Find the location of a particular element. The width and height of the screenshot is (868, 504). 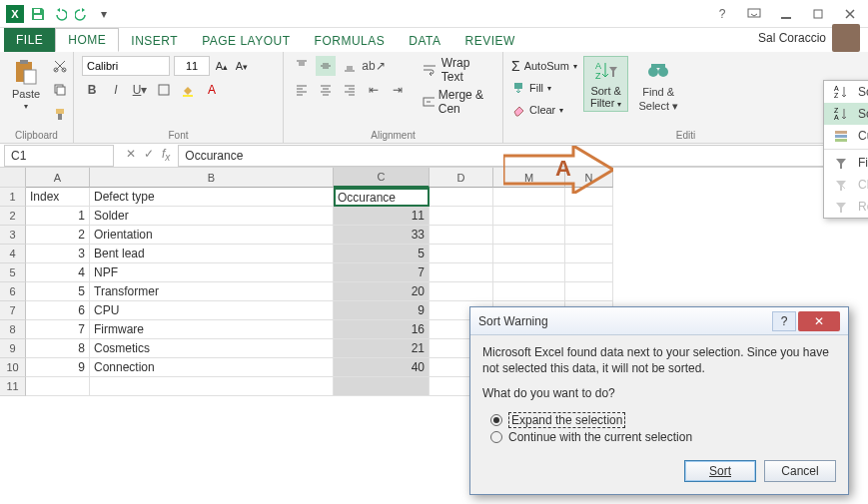

save-icon is located at coordinates (38, 14).